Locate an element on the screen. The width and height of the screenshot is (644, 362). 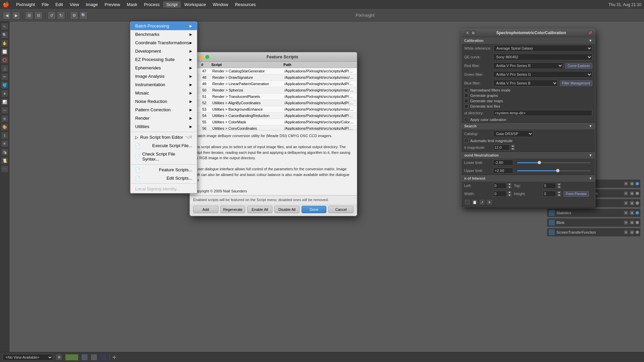
hdr-pin is located at coordinates (637, 193).